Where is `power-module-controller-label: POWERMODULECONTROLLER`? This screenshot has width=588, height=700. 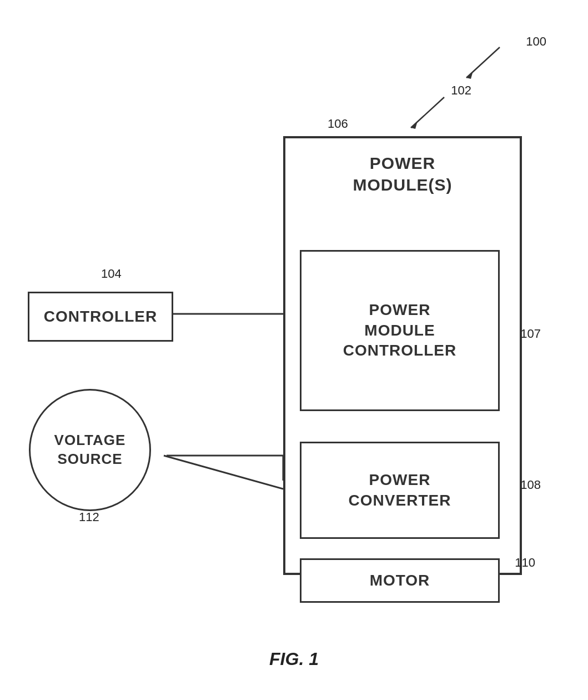
power-module-controller-label: POWERMODULECONTROLLER is located at coordinates (400, 330).